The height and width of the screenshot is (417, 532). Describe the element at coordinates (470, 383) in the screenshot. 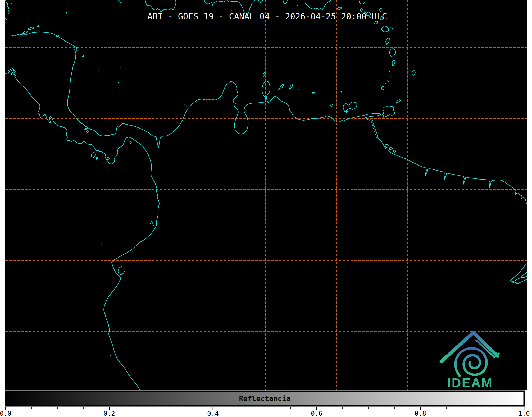

I see `logo-text: IDEAM` at that location.